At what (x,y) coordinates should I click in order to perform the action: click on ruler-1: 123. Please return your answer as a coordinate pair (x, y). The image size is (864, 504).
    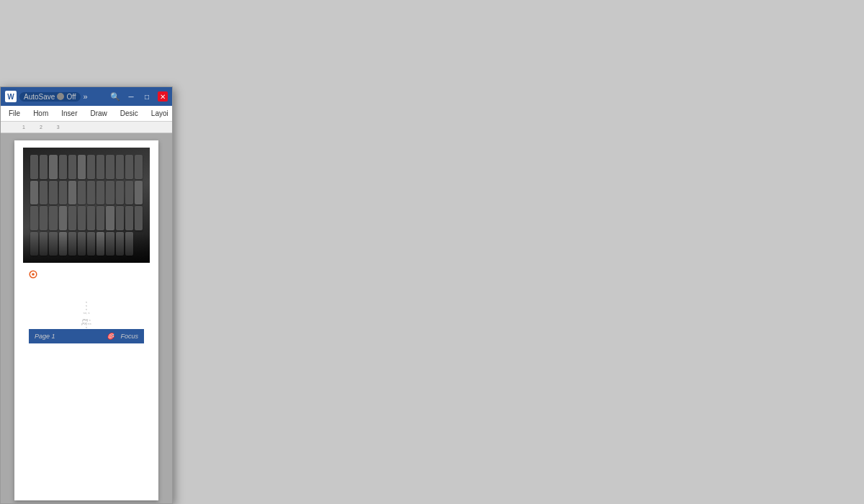
    Looking at the image, I should click on (86, 127).